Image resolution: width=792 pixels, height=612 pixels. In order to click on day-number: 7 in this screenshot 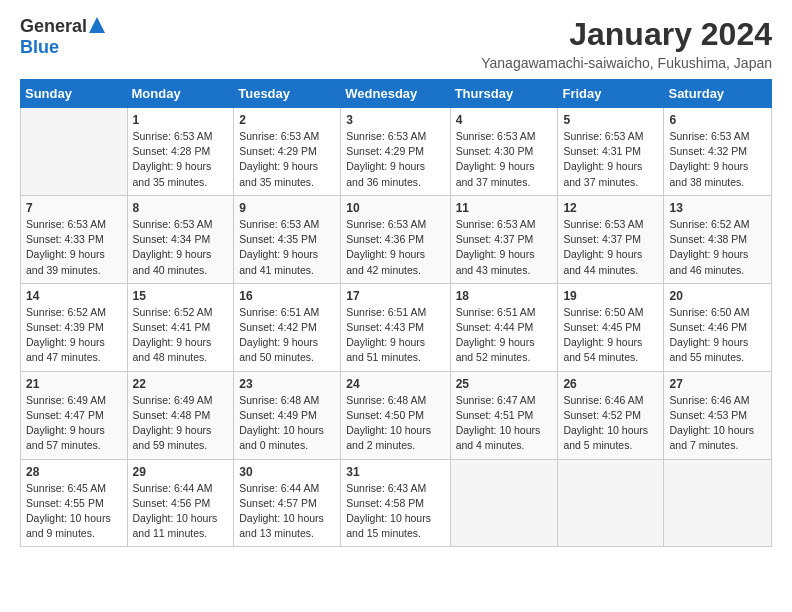, I will do `click(74, 208)`.